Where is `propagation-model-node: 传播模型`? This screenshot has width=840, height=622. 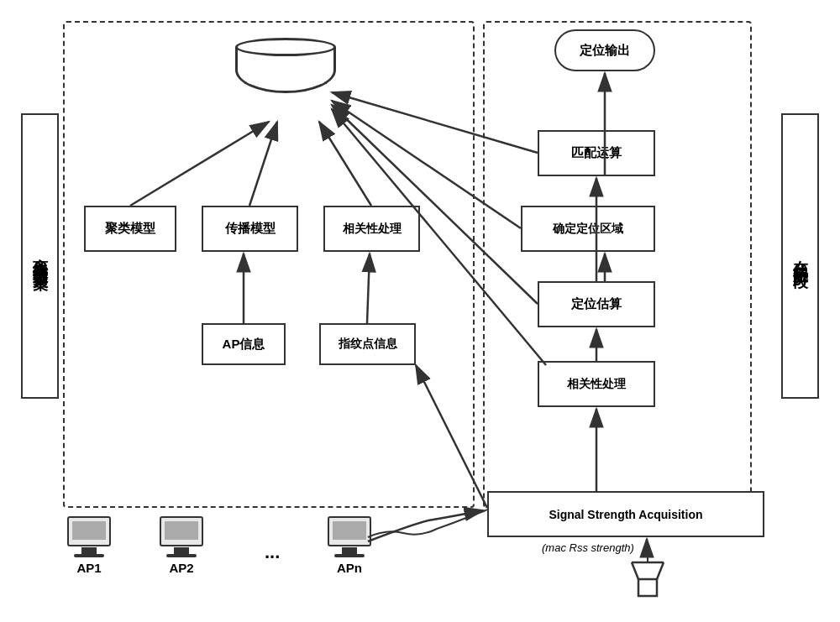 propagation-model-node: 传播模型 is located at coordinates (250, 228).